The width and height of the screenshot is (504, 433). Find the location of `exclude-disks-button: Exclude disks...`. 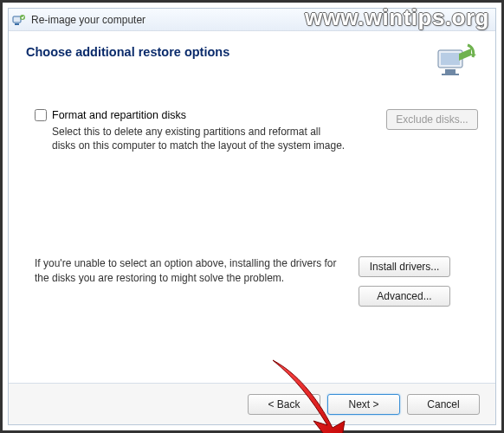

exclude-disks-button: Exclude disks... is located at coordinates (432, 120).